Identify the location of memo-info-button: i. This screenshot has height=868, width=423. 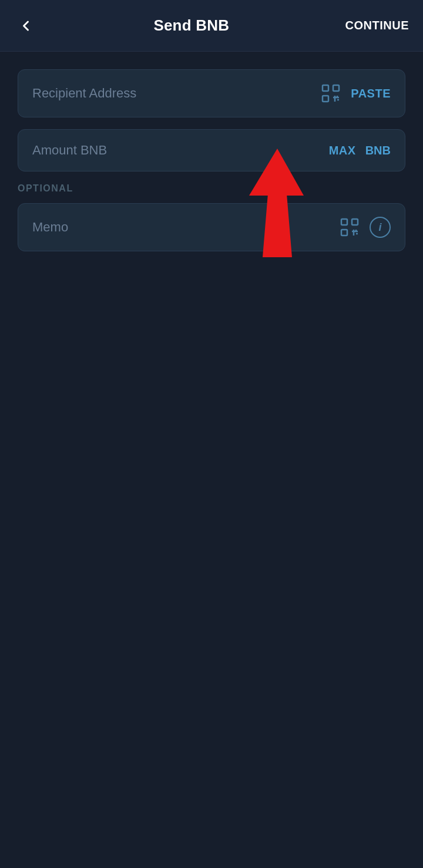
(380, 227).